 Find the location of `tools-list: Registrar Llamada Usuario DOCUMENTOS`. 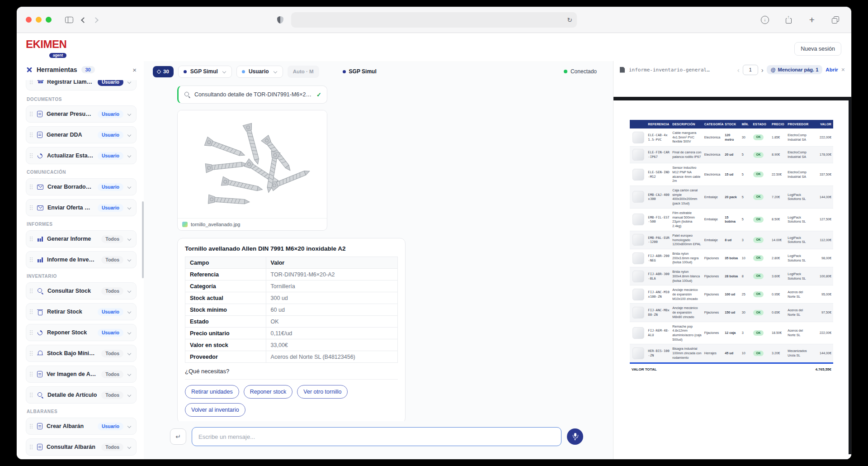

tools-list: Registrar Llamada Usuario DOCUMENTOS is located at coordinates (81, 269).